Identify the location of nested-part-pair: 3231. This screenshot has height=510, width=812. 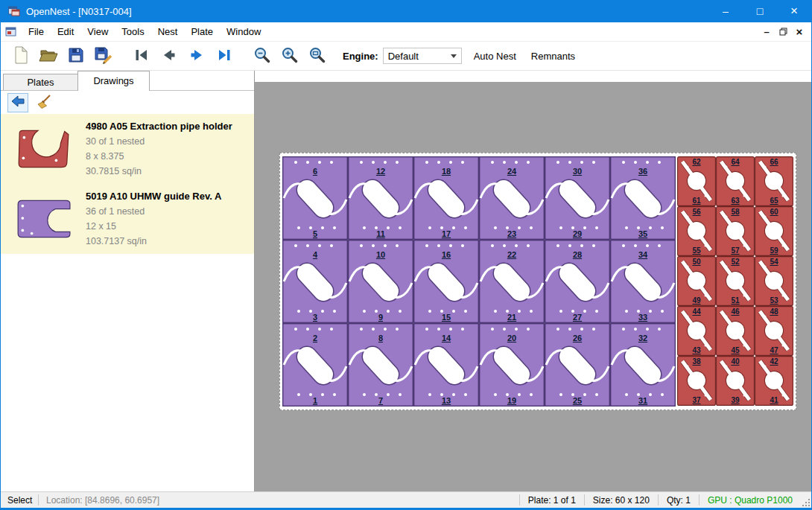
(643, 365).